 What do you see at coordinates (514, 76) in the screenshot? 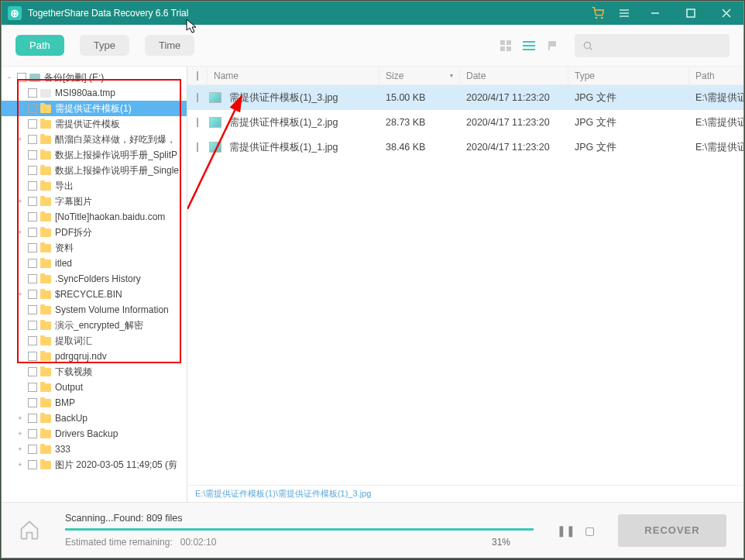
I see `header-date: Date` at bounding box center [514, 76].